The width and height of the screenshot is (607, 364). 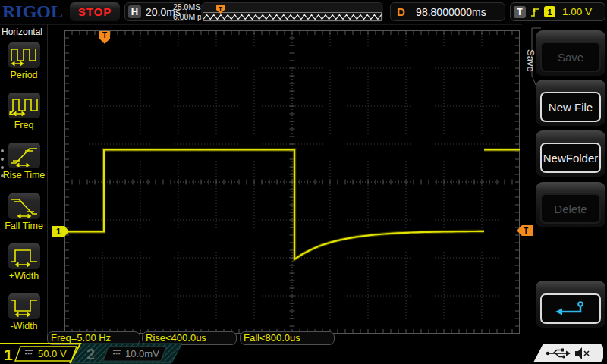 I want to click on menu-item-minus-width: -Width, so click(x=24, y=312).